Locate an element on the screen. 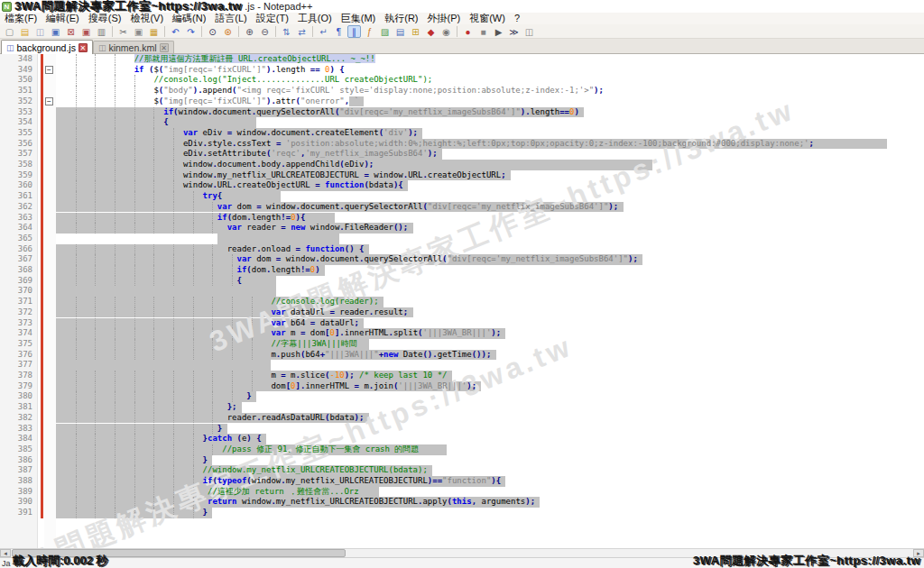 The image size is (924, 568). macro-save-icon: ◫ is located at coordinates (529, 32).